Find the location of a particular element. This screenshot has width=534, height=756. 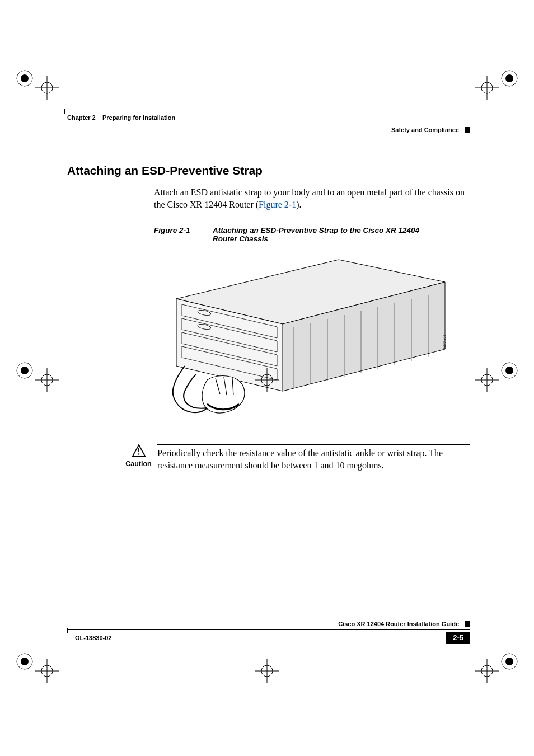

page-number: 2-5 is located at coordinates (458, 638).